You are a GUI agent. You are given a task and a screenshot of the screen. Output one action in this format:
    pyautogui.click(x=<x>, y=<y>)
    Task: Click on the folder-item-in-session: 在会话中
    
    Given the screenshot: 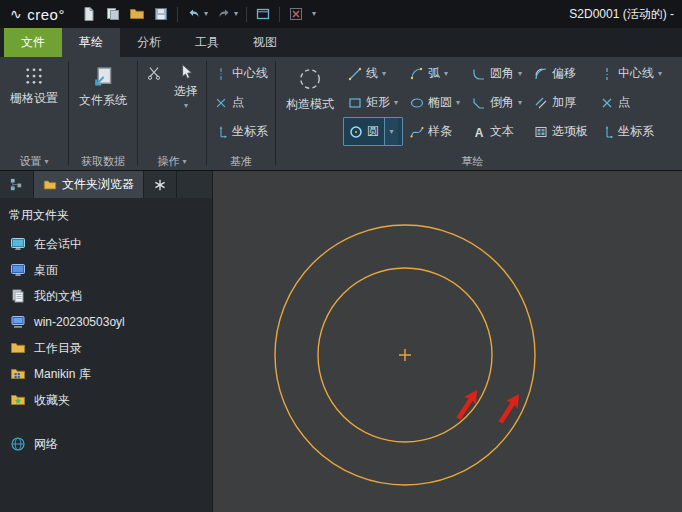 What is the action you would take?
    pyautogui.click(x=106, y=244)
    